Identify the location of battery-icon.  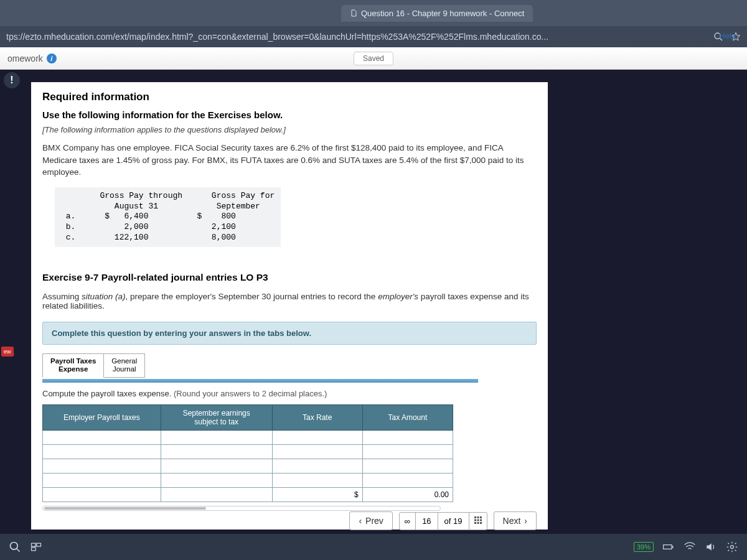
(669, 547).